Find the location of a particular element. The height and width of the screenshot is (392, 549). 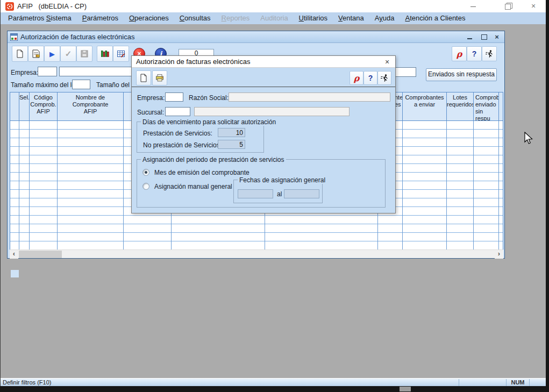

right-border is located at coordinates (547, 196).